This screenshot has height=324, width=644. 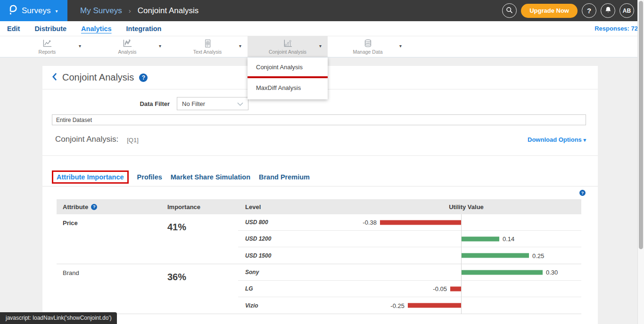 What do you see at coordinates (538, 255) in the screenshot?
I see `utility-value-label: 0.25` at bounding box center [538, 255].